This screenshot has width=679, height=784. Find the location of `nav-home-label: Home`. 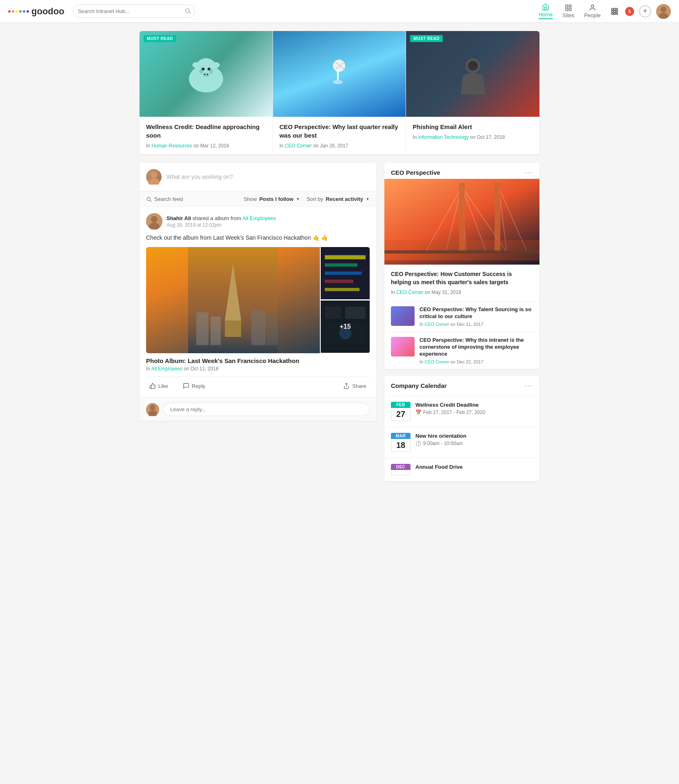

nav-home-label: Home is located at coordinates (546, 15).